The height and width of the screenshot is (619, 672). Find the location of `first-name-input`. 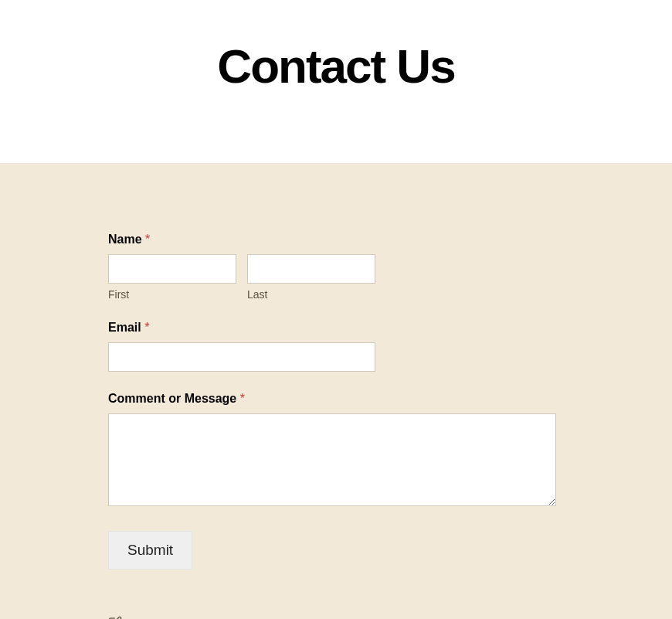

first-name-input is located at coordinates (172, 269).